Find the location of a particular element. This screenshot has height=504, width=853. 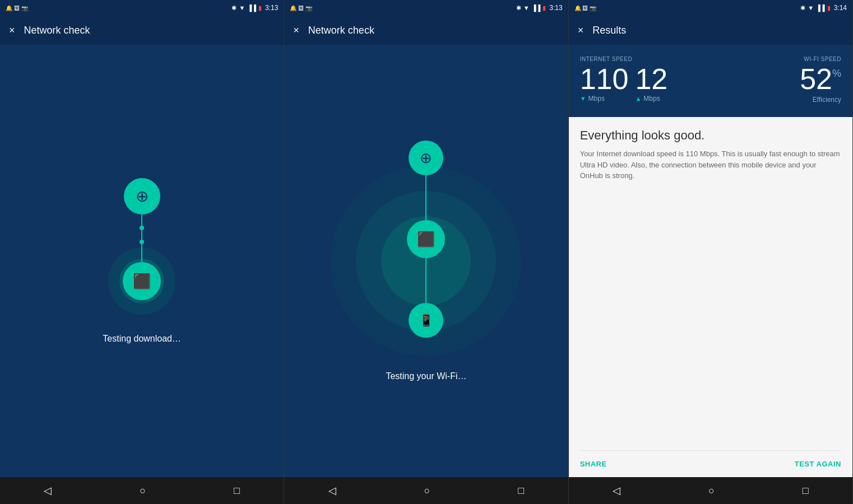

time-display: 3:13 is located at coordinates (271, 8).